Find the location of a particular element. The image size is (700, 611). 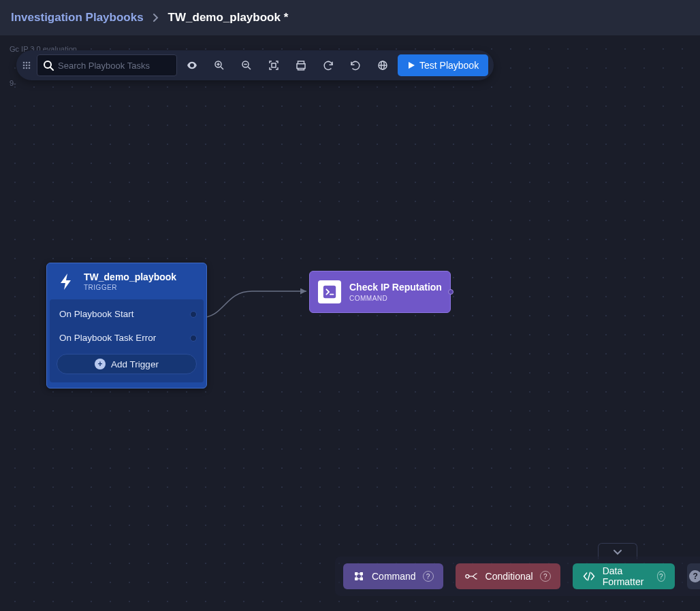

search-icon is located at coordinates (48, 65).